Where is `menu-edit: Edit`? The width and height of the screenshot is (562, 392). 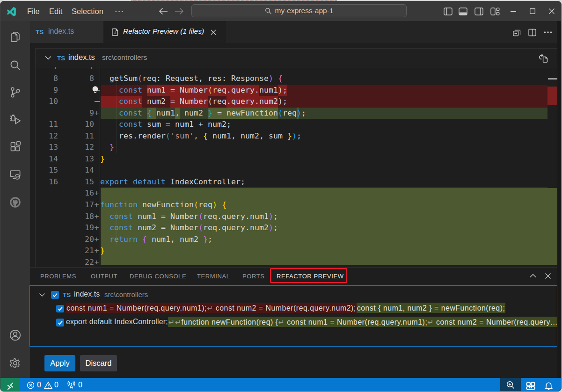
menu-edit: Edit is located at coordinates (56, 11).